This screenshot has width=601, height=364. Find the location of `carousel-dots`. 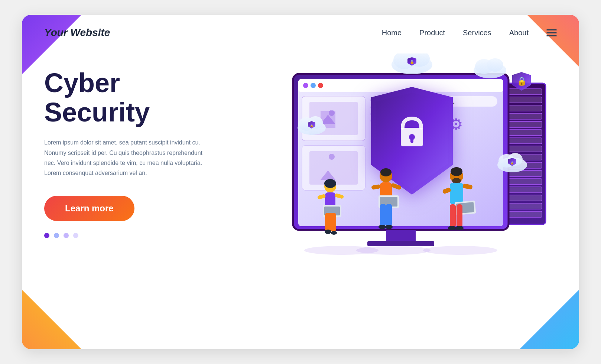

carousel-dots is located at coordinates (152, 235).